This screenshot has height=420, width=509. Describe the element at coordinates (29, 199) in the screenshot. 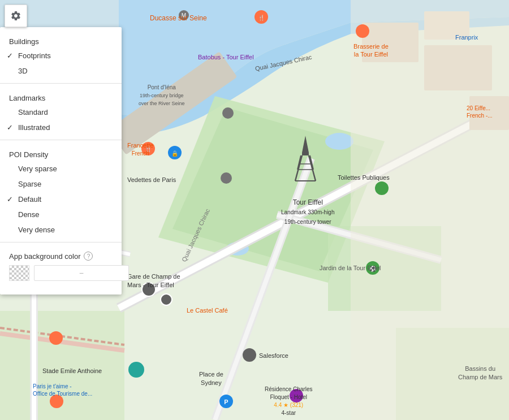

I see `default-label: Default` at that location.